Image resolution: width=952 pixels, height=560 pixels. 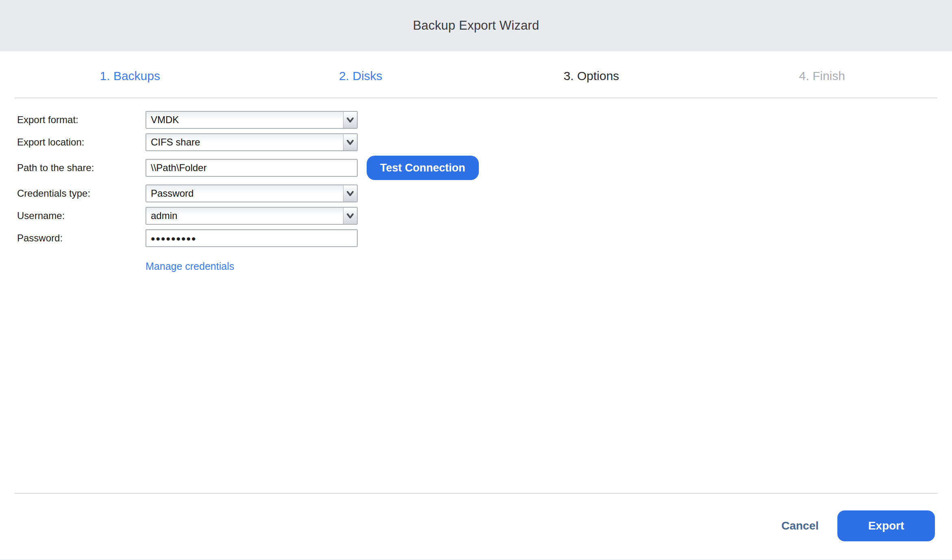 I want to click on credentials-type-label: Credentials type:, so click(x=81, y=193).